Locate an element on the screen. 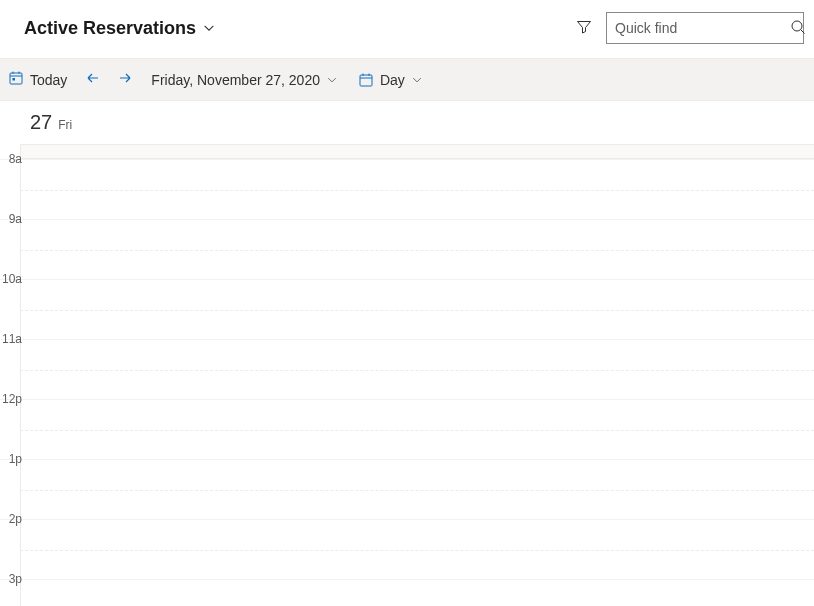 The width and height of the screenshot is (814, 606). view-label: Day is located at coordinates (392, 80).